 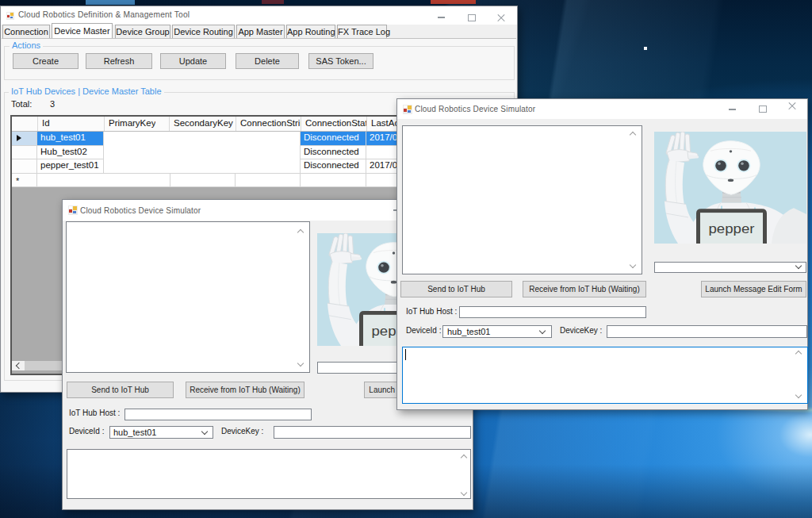 I want to click on svg-text: pepper, so click(x=732, y=230).